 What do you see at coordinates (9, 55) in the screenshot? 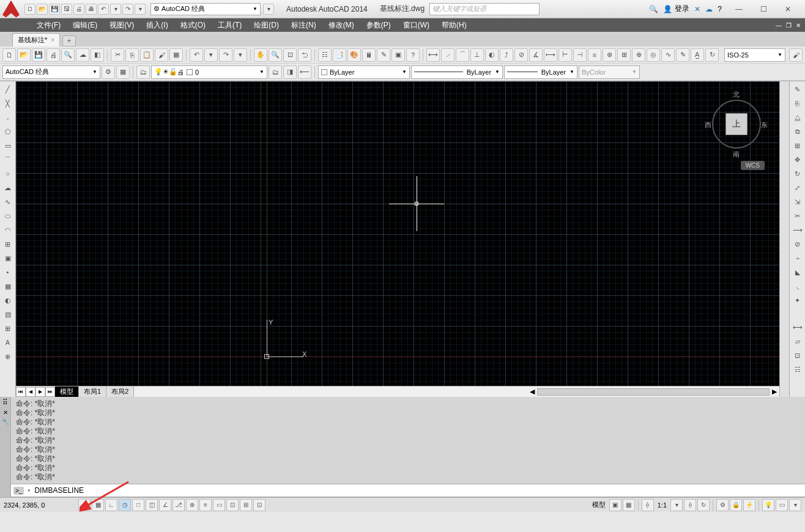
I see `new-file-icon: 🗋` at bounding box center [9, 55].